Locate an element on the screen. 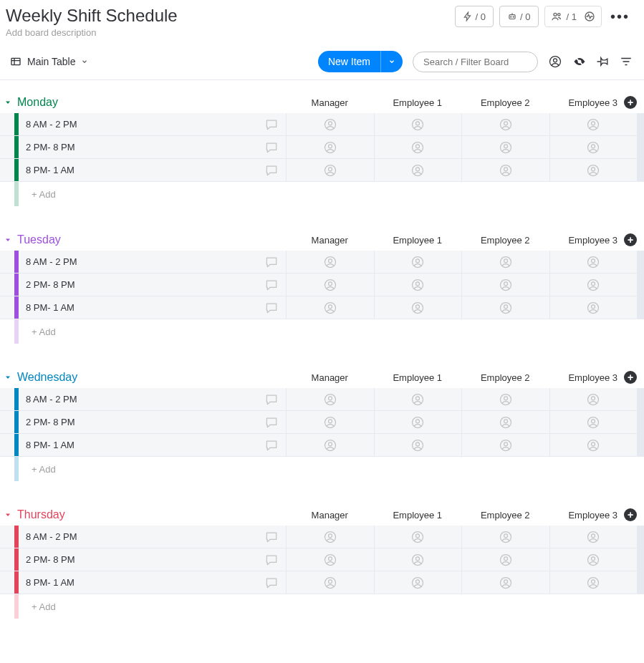 The height and width of the screenshot is (663, 644). new-item-button: New Item is located at coordinates (350, 62).